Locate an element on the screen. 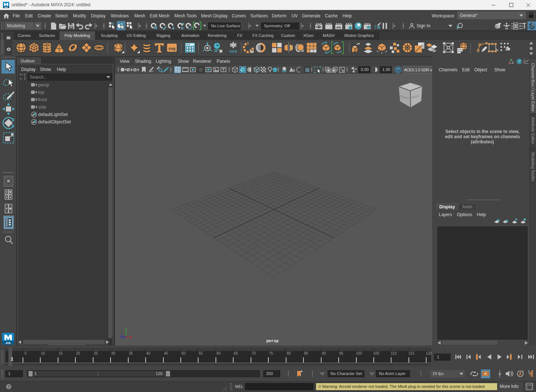  svg-text: x is located at coordinates (131, 337).